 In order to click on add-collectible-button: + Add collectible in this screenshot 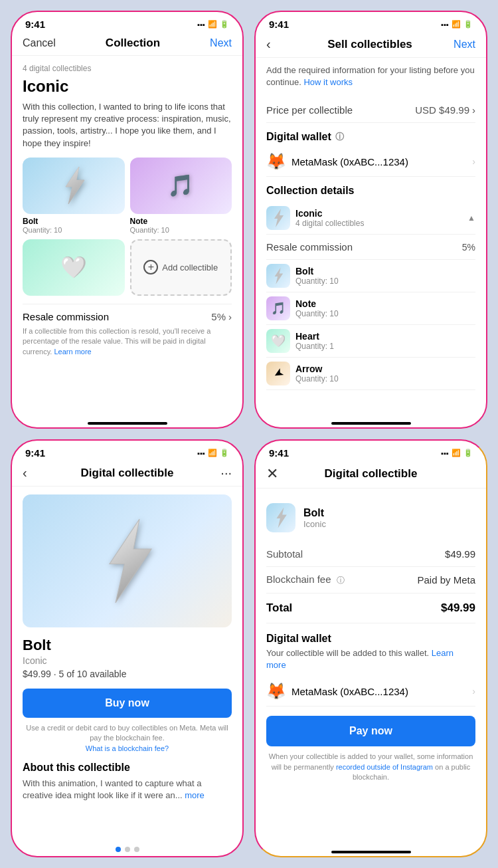, I will do `click(181, 267)`.